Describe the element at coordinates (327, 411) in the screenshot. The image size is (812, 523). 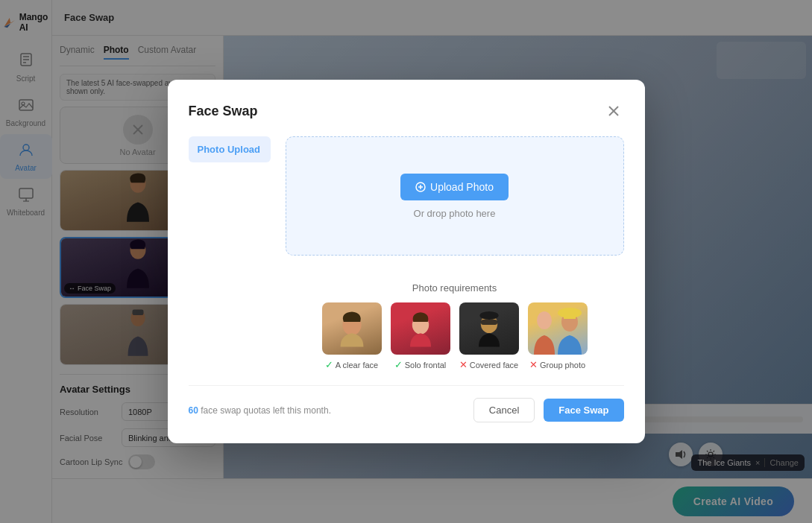
I see `quota-info: 60 face swap quotas left this month.` at that location.